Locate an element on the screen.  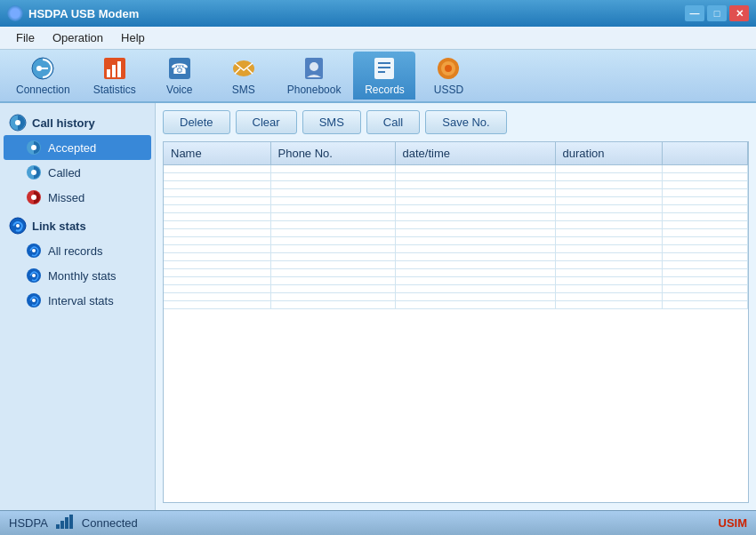
called-label: Called is located at coordinates (64, 172).